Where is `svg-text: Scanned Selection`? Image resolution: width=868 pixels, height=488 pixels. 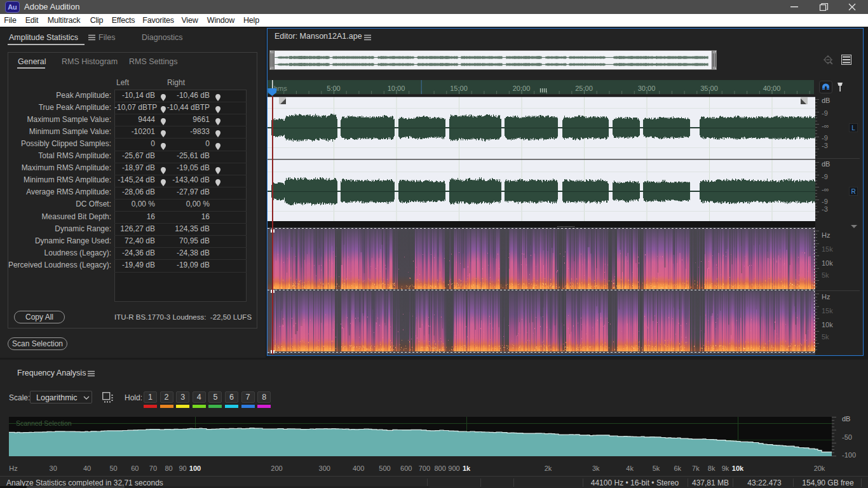 svg-text: Scanned Selection is located at coordinates (44, 423).